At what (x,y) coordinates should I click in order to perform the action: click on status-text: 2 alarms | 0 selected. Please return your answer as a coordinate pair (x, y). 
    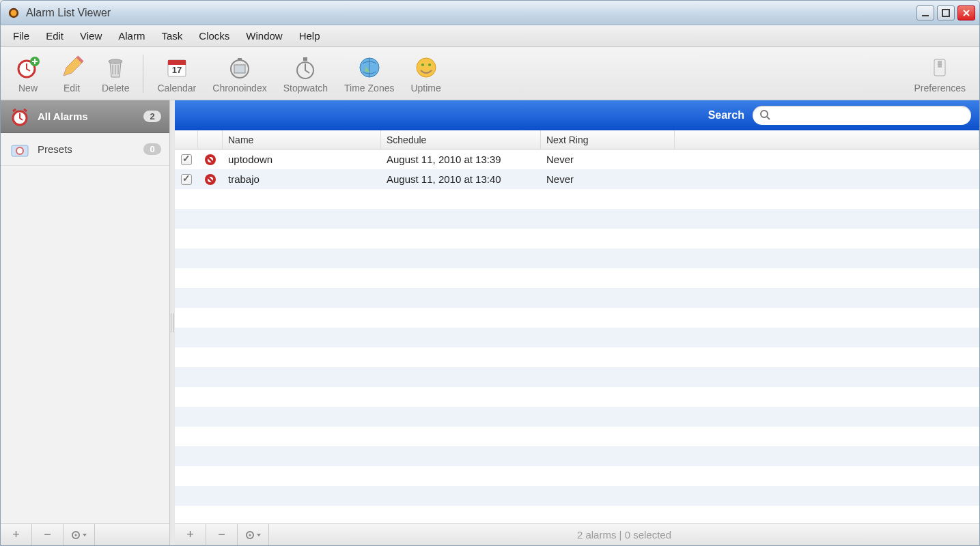
    Looking at the image, I should click on (624, 535).